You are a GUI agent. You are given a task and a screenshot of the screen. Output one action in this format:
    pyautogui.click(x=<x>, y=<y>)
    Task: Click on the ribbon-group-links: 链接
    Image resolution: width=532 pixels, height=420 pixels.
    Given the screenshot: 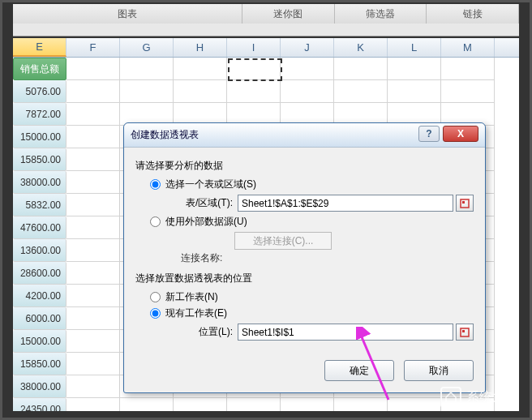 What is the action you would take?
    pyautogui.click(x=473, y=14)
    